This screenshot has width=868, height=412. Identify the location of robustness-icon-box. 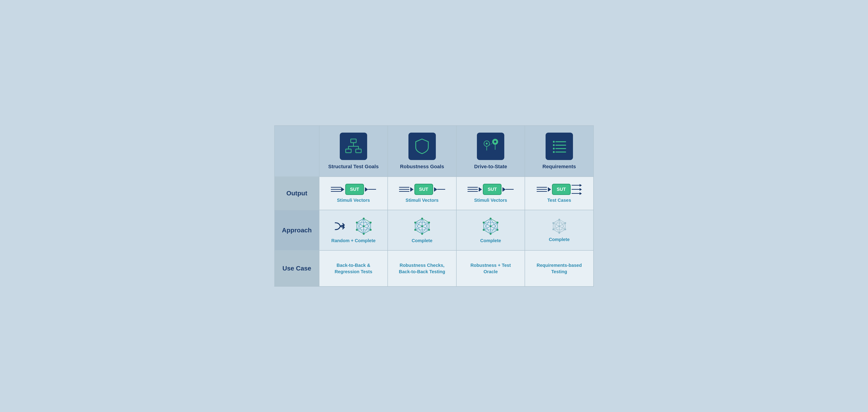
(422, 146).